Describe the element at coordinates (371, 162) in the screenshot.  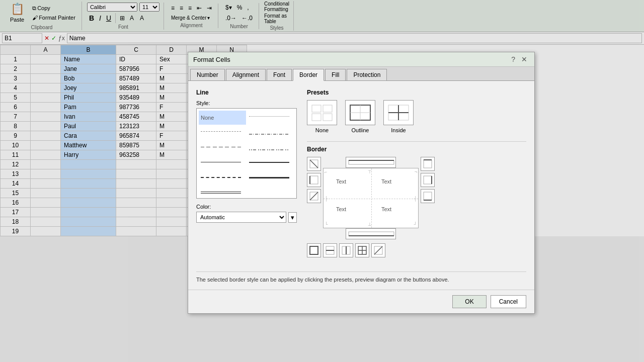
I see `border-top-icon` at that location.